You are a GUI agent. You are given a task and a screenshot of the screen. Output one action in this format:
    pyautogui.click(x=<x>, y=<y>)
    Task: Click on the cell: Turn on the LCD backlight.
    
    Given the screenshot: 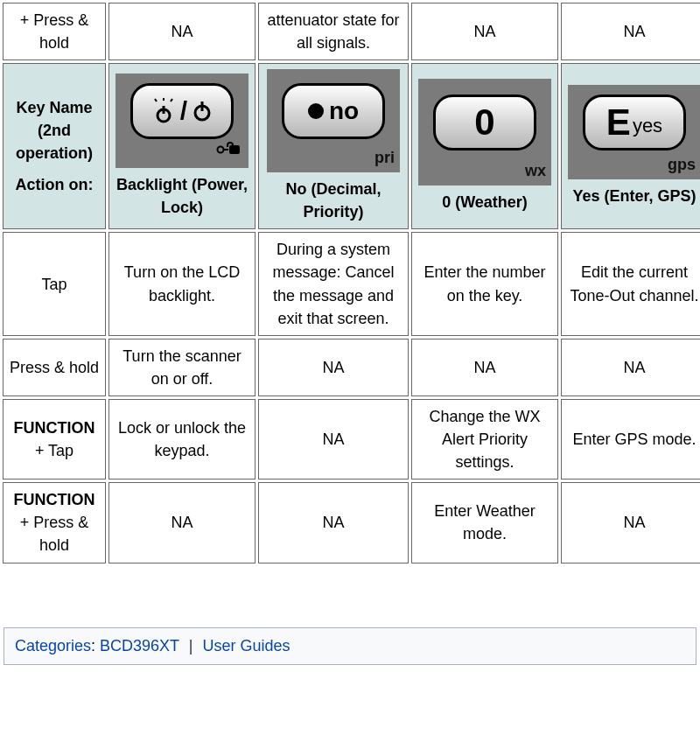 What is the action you would take?
    pyautogui.click(x=182, y=284)
    